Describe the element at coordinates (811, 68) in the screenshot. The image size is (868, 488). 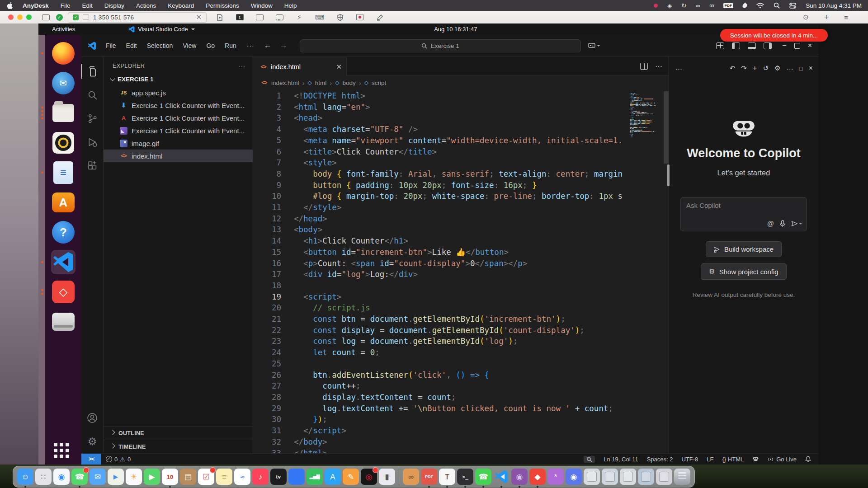
I see `close-panel-icon: ×` at that location.